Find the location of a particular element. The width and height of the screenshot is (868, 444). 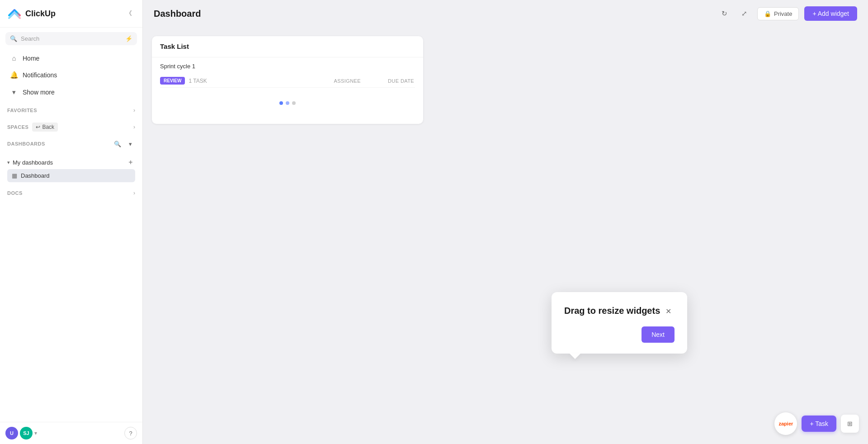

dashboard-list-item: ▦ Dashboard is located at coordinates (71, 175).